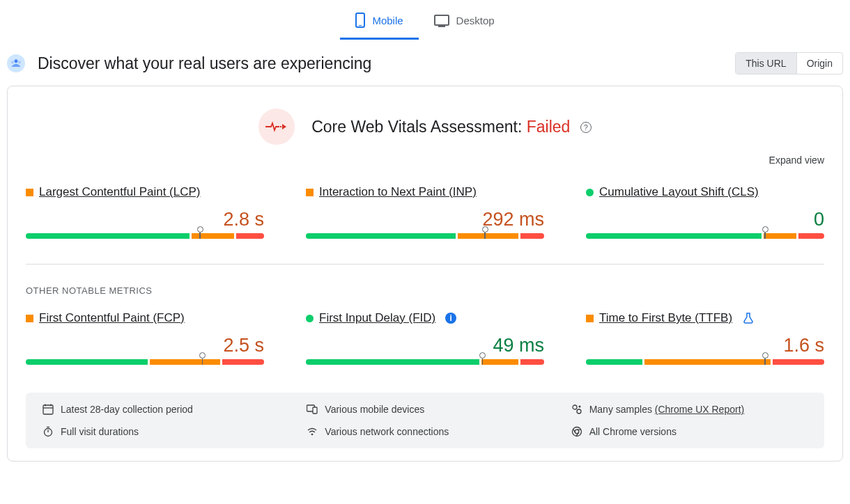  Describe the element at coordinates (549, 127) in the screenshot. I see `assessment-status: Failed` at that location.